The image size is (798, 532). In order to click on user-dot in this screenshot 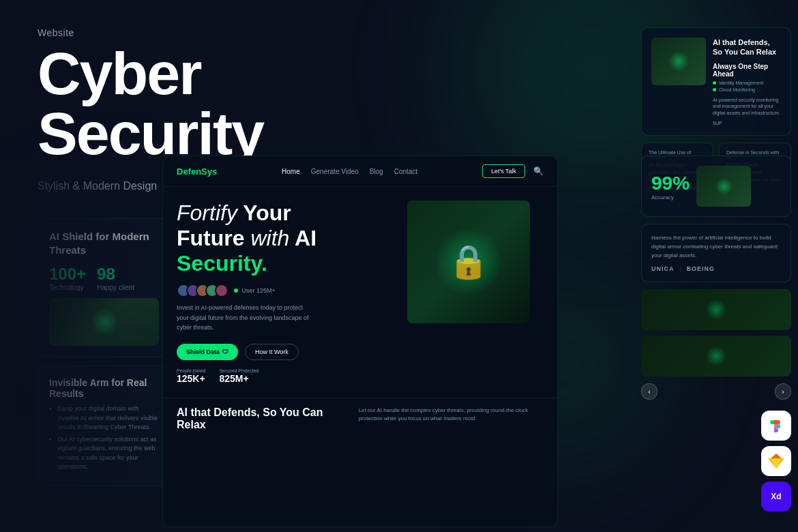, I will do `click(236, 291)`.